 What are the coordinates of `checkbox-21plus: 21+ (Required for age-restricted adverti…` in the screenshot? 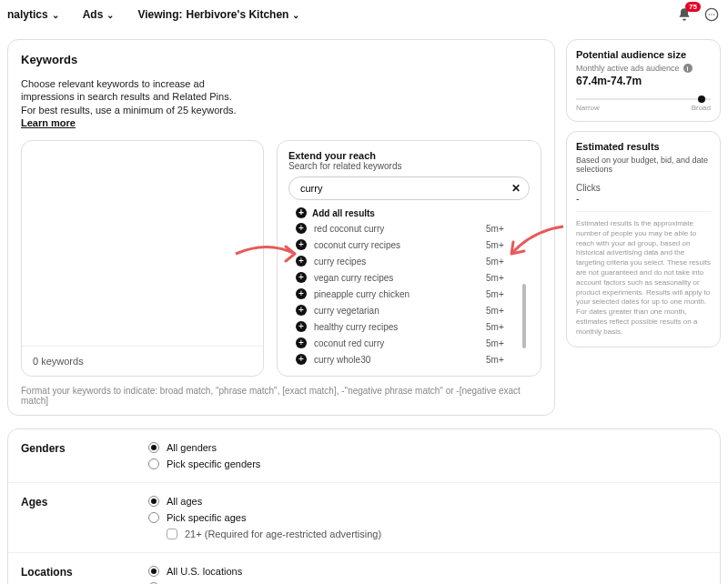 It's located at (274, 534).